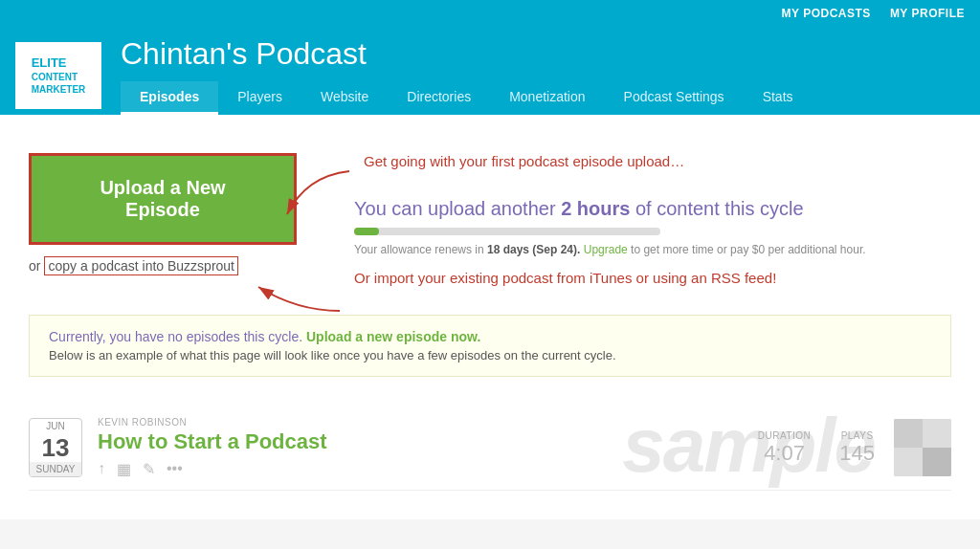  I want to click on duration-stat: DURATION 4:07, so click(785, 448).